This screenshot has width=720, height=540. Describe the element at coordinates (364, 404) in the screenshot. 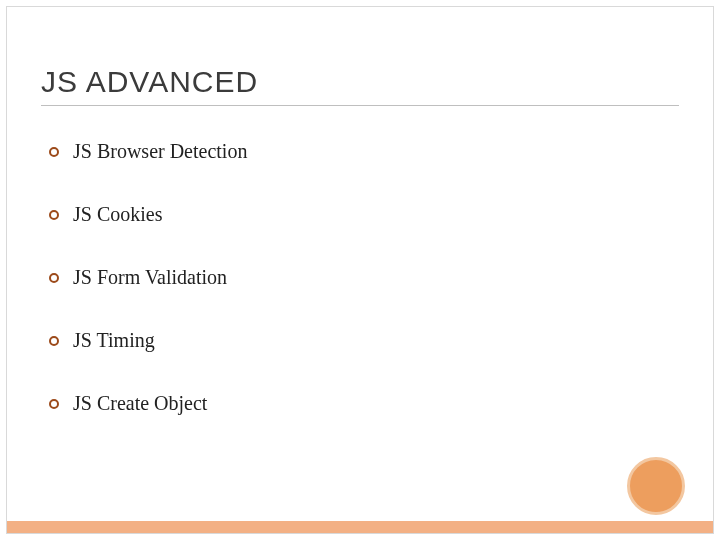

I see `list-item: JS Create Object` at that location.